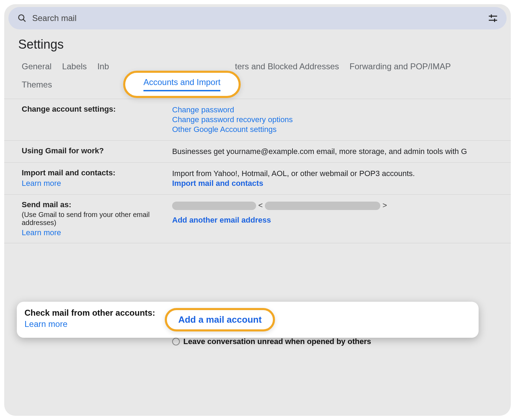  I want to click on radio-leave-unread: Leave conversation unread when opened by…, so click(333, 342).